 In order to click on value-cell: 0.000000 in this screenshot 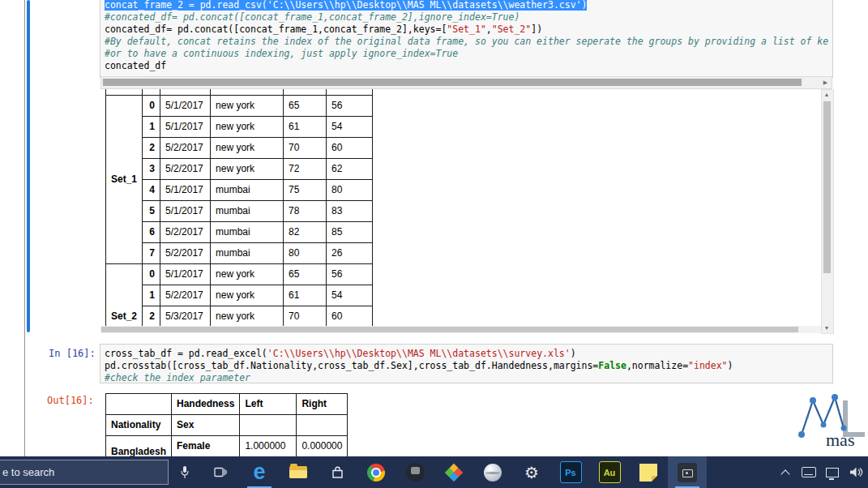, I will do `click(323, 447)`.